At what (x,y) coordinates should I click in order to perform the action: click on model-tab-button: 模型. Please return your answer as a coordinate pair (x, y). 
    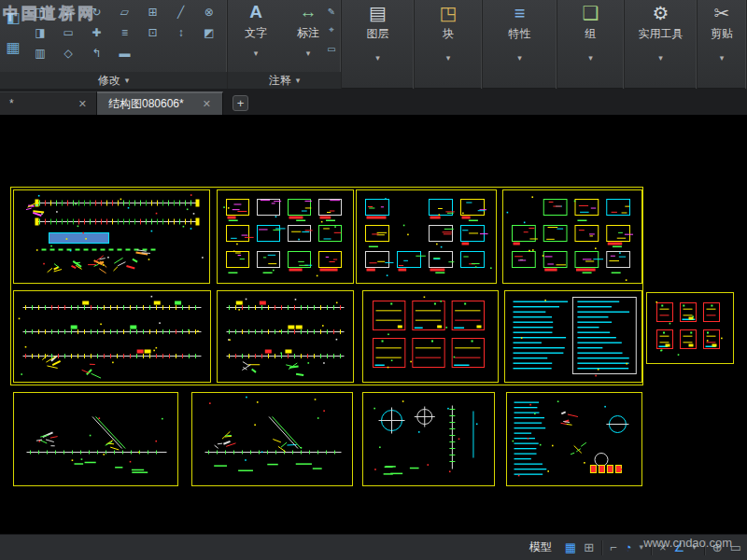
    Looking at the image, I should click on (541, 547).